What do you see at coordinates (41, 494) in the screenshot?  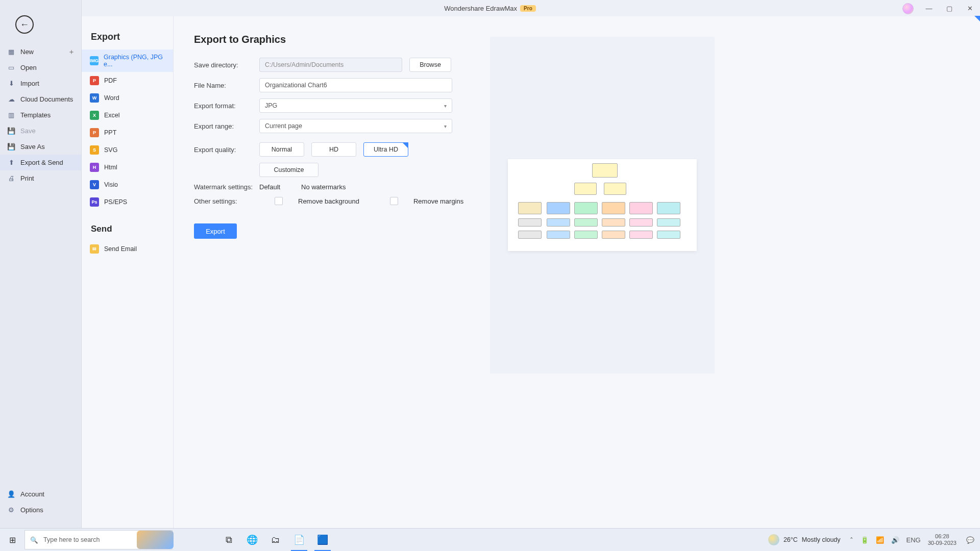 I see `sidebar-item-account: 👤 Account` at bounding box center [41, 494].